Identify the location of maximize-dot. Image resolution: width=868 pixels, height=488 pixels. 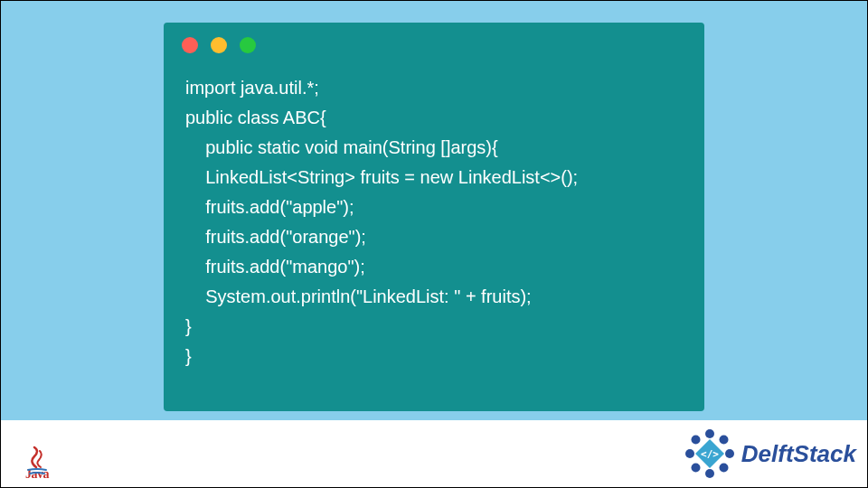
(248, 45).